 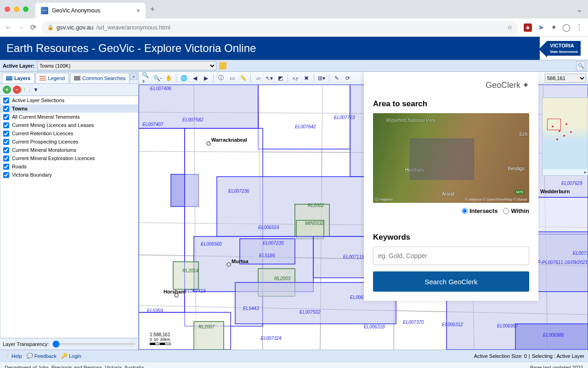 I want to click on select-arrow-icon: ↖▾, so click(x=269, y=78).